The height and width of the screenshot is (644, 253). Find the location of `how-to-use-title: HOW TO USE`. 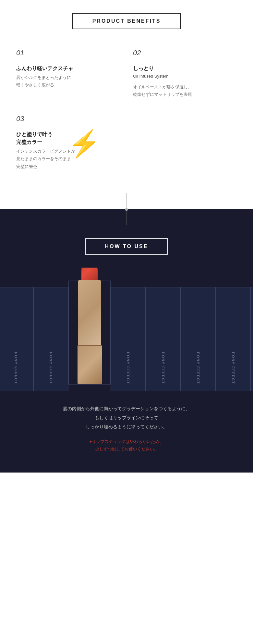

how-to-use-title: HOW TO USE is located at coordinates (126, 246).